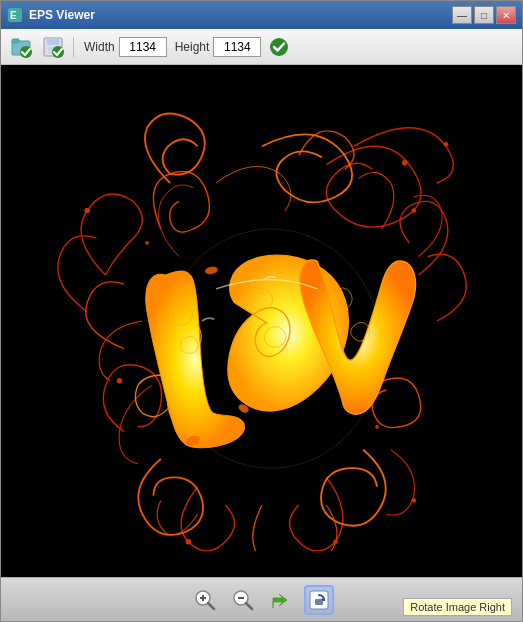 The width and height of the screenshot is (523, 622). Describe the element at coordinates (243, 600) in the screenshot. I see `zoom-out-icon` at that location.